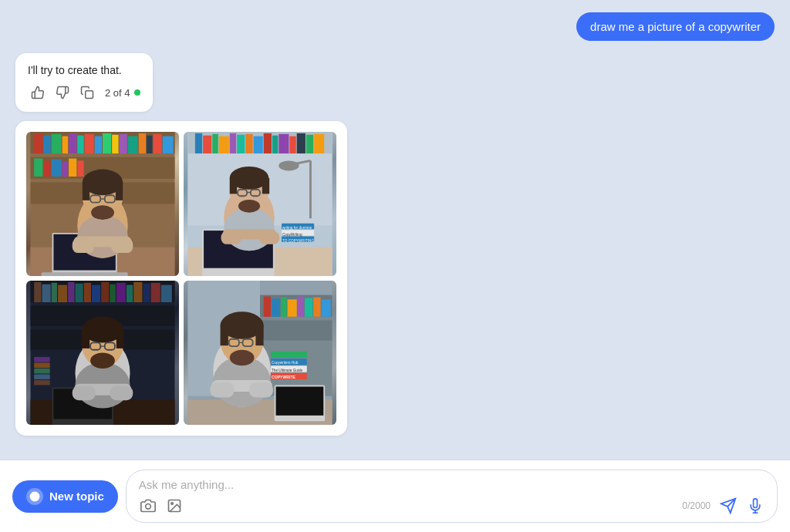  Describe the element at coordinates (285, 362) in the screenshot. I see `svg-text: Copywriters Hub` at that location.